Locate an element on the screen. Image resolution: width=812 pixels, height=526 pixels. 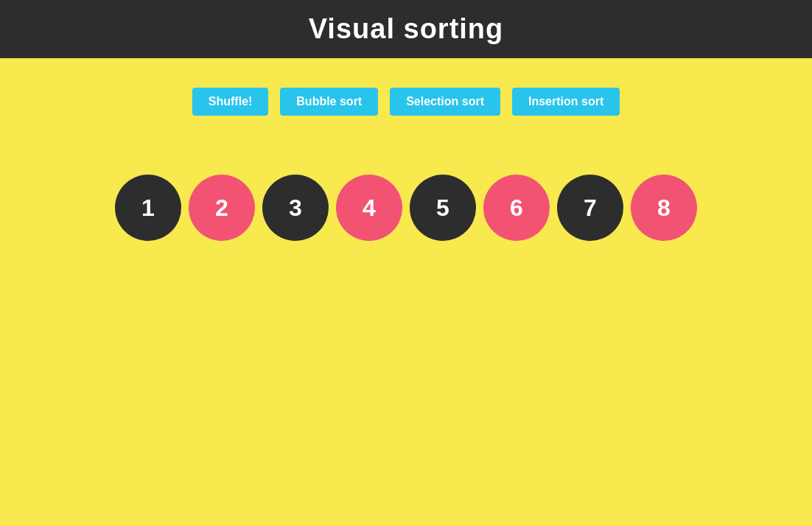
toolbar: Shuffle!Bubble sortSelection sortInserti… is located at coordinates (406, 102).